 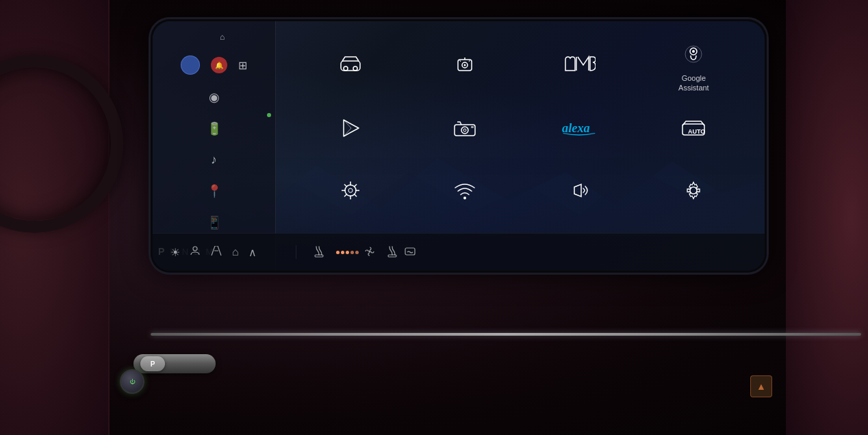 I want to click on hazard-button: ▲, so click(x=761, y=386).